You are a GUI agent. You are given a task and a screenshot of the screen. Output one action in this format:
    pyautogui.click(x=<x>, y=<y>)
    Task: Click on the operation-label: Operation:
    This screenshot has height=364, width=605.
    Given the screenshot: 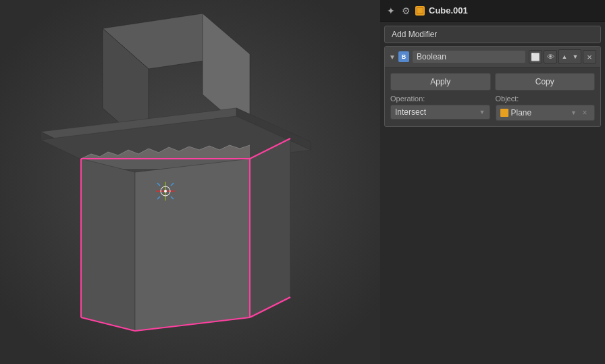 What is the action you would take?
    pyautogui.click(x=440, y=99)
    